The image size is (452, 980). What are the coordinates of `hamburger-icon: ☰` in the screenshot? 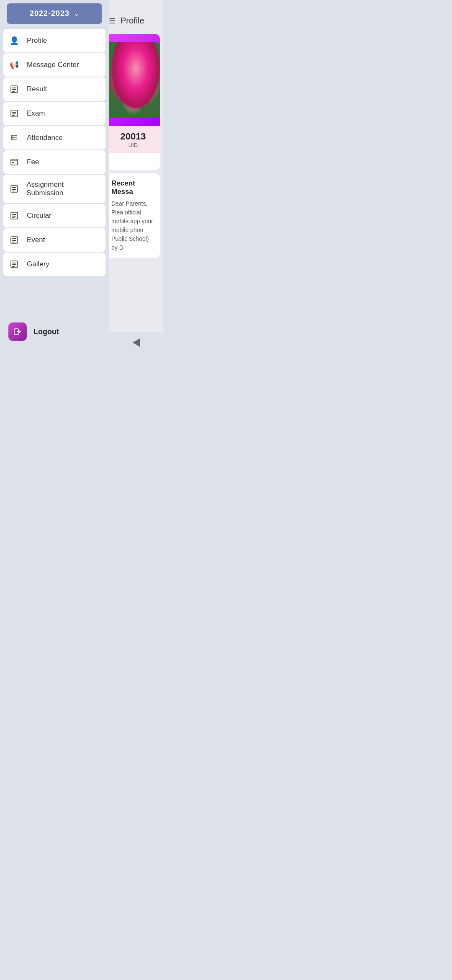 It's located at (112, 21).